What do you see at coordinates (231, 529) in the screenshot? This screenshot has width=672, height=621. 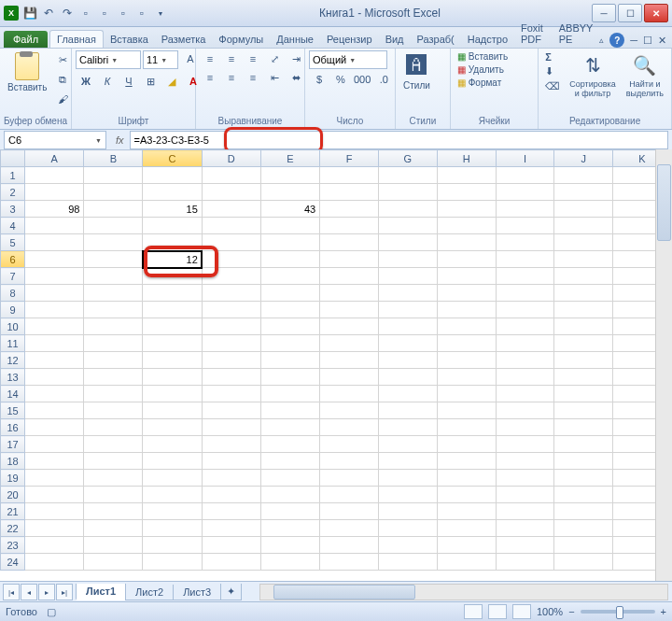 I see `cell-D22` at bounding box center [231, 529].